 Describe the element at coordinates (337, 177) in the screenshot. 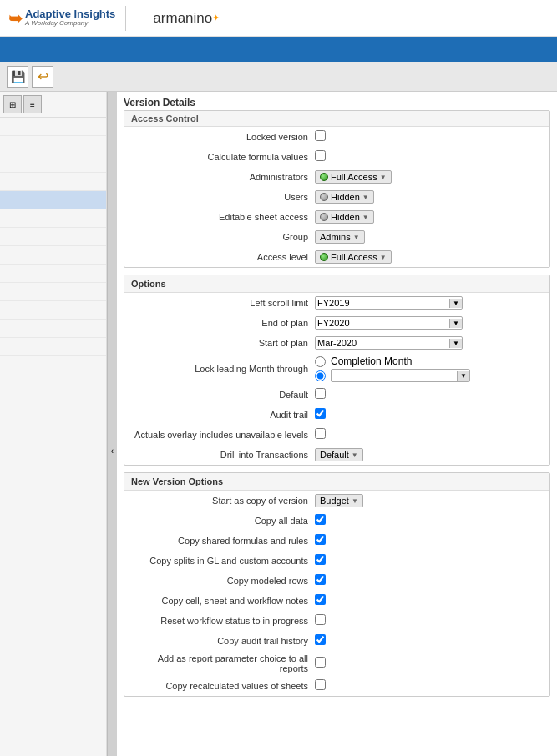

I see `administrators-row: Administrators Full Access ▼` at that location.